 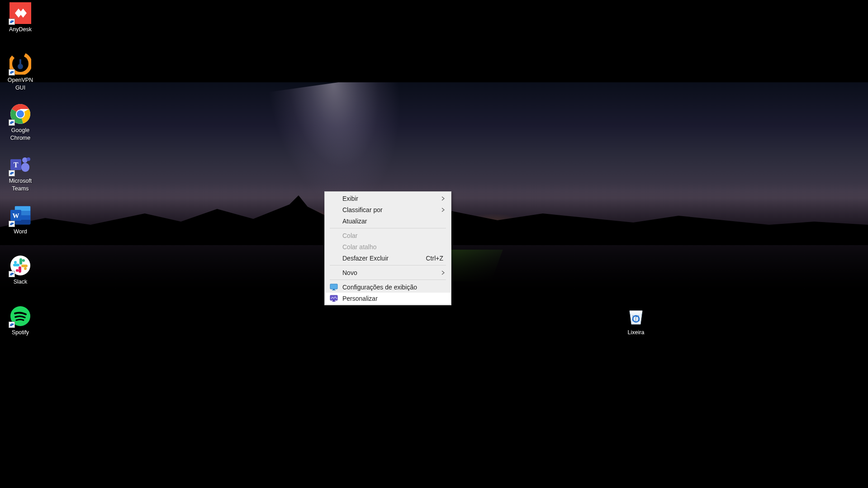 I want to click on slack-icon, so click(x=20, y=265).